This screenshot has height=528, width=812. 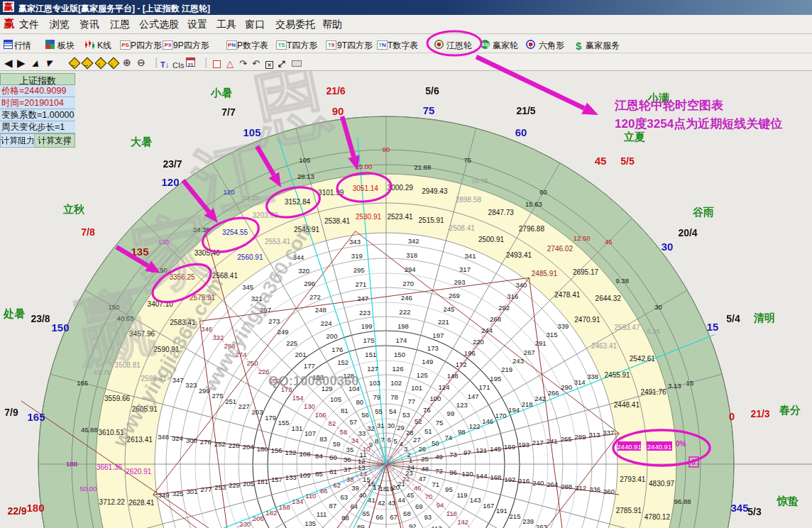 What do you see at coordinates (297, 429) in the screenshot?
I see `svg-text: 131` at bounding box center [297, 429].